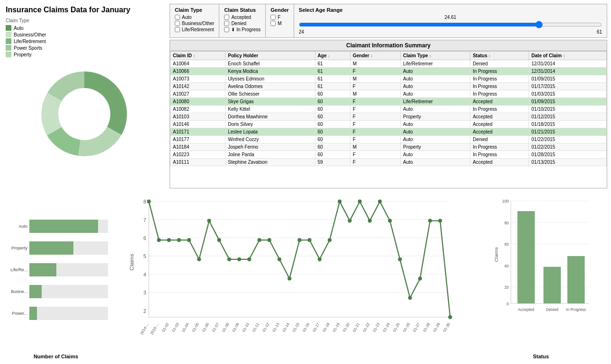 The image size is (611, 364). I want to click on table-row: A10171Leslee Lopata60FAutoAccepted01/21/…, so click(388, 132).